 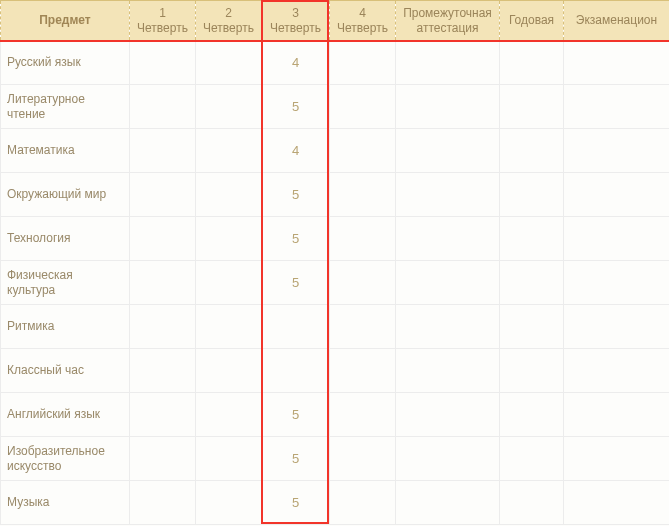 What do you see at coordinates (229, 21) in the screenshot?
I see `col-quarter-2: 2 Четверть` at bounding box center [229, 21].